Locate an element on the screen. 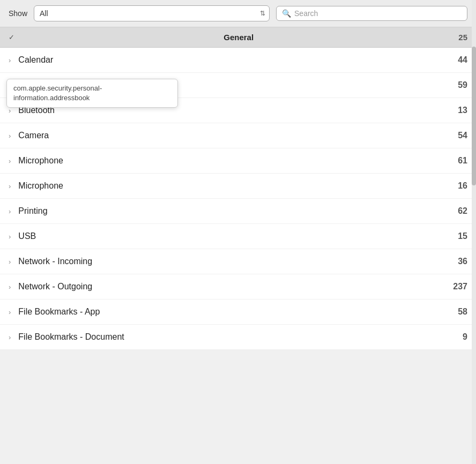 The height and width of the screenshot is (464, 476). item-count: 44 is located at coordinates (457, 60).